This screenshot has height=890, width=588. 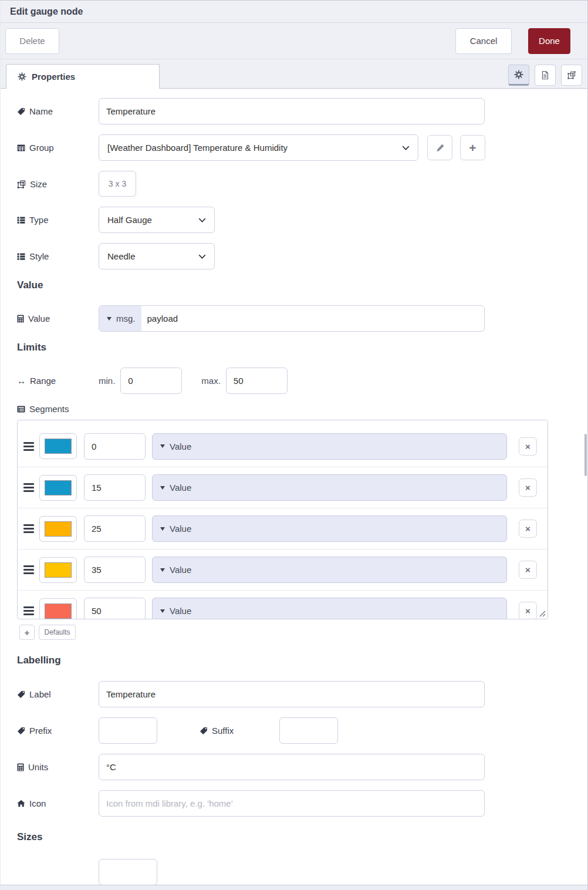 What do you see at coordinates (157, 220) in the screenshot?
I see `type-select: Half Gauge` at bounding box center [157, 220].